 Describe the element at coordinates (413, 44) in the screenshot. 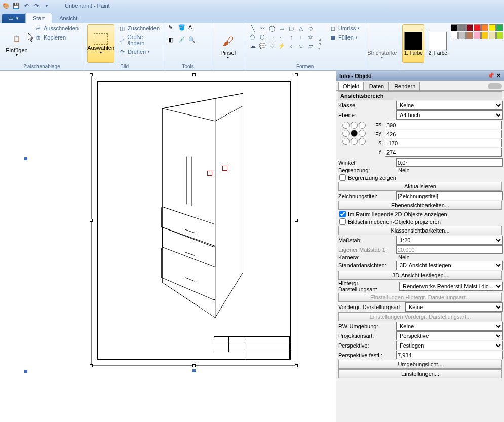

I see `color1-button: 1. Farbe` at that location.